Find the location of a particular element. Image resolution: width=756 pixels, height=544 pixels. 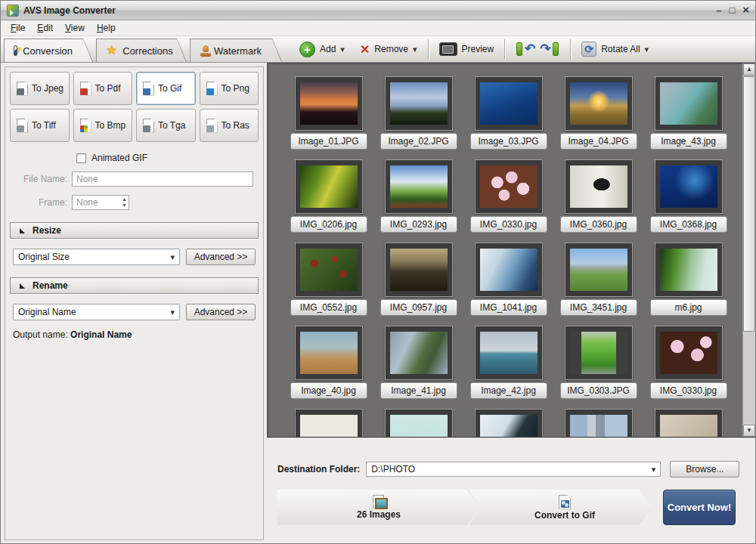

resize-section-header: Resize is located at coordinates (135, 230).